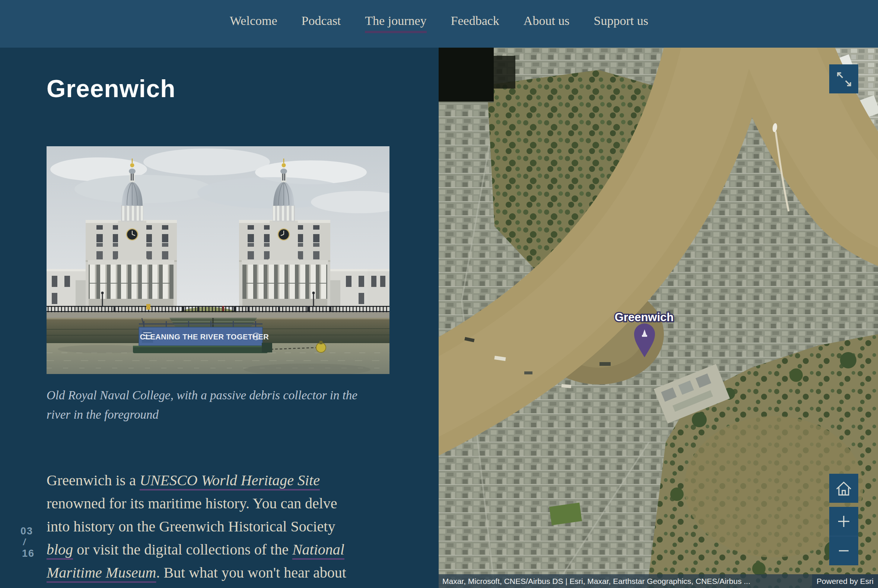 Image resolution: width=878 pixels, height=588 pixels. I want to click on home-icon, so click(843, 488).